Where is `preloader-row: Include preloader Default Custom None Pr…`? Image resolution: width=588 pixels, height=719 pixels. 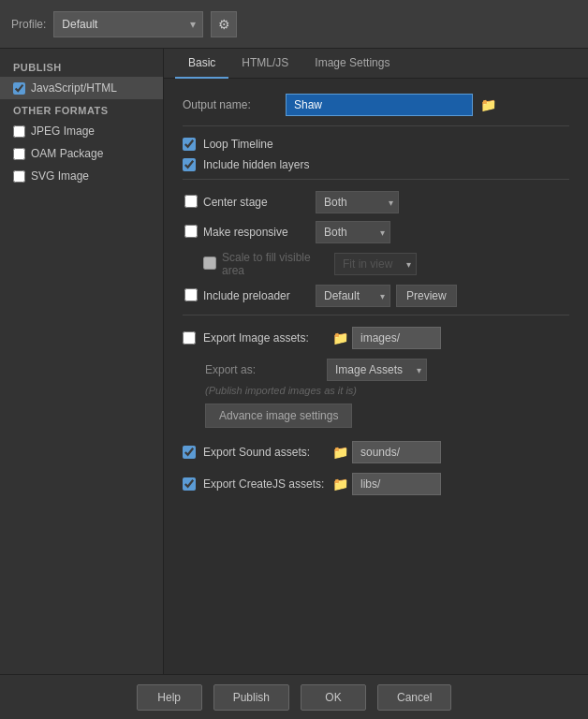 preloader-row: Include preloader Default Custom None Pr… is located at coordinates (376, 296).